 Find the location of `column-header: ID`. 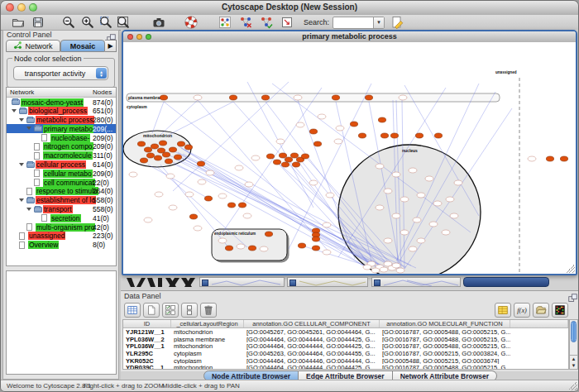

column-header: ID is located at coordinates (147, 324).